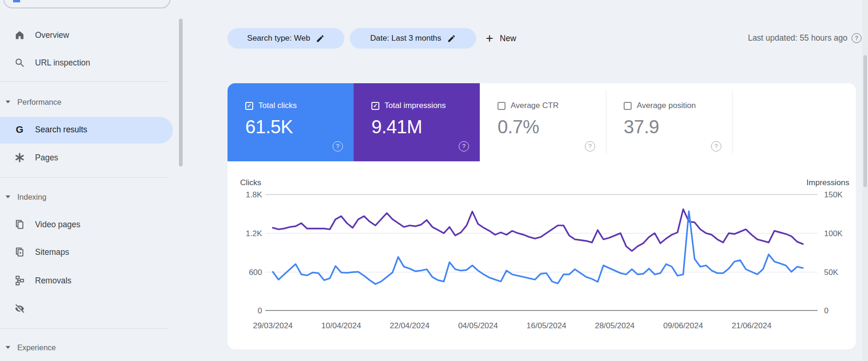  Describe the element at coordinates (501, 38) in the screenshot. I see `new-filter-button: + New` at that location.